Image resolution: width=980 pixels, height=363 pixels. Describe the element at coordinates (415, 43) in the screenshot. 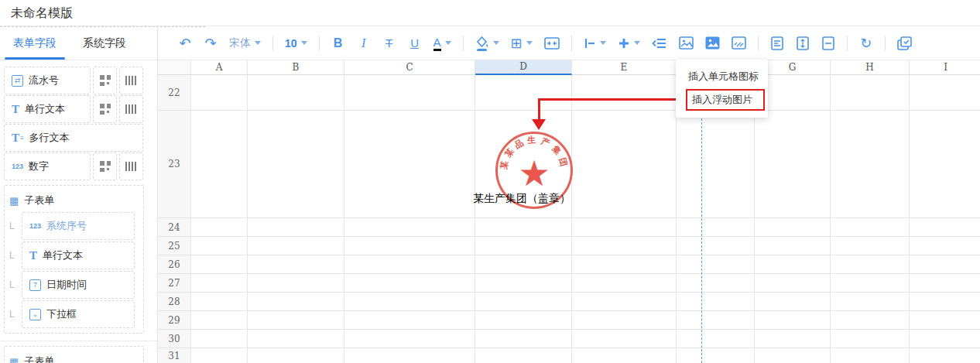

I see `underline-button: U` at that location.